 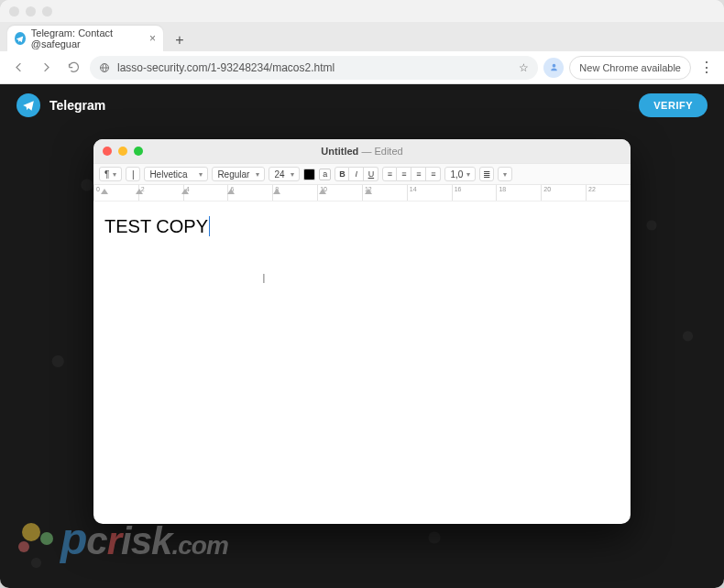 What do you see at coordinates (96, 541) in the screenshot?
I see `wm-c: c` at bounding box center [96, 541].